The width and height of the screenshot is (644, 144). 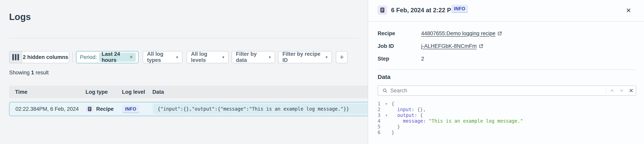 I want to click on table-header: Time Log type Log level Data, so click(x=188, y=92).